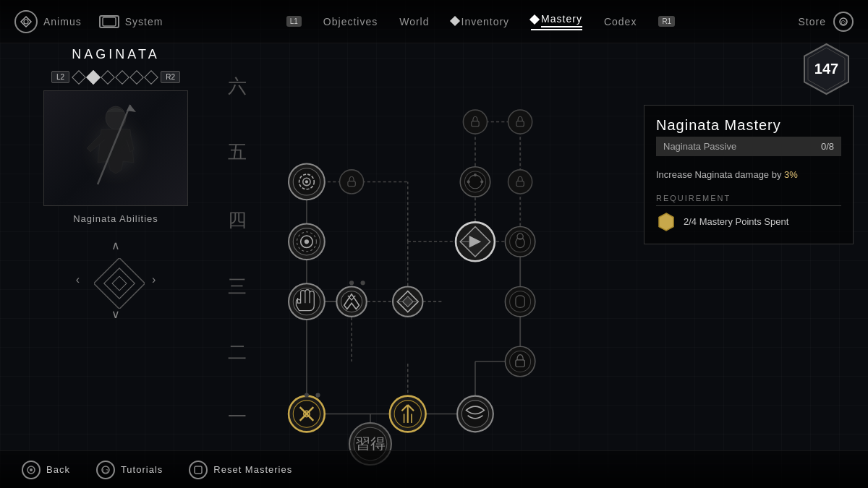  What do you see at coordinates (700, 146) in the screenshot?
I see `skill-sub-label: Naginata Passive` at bounding box center [700, 146].